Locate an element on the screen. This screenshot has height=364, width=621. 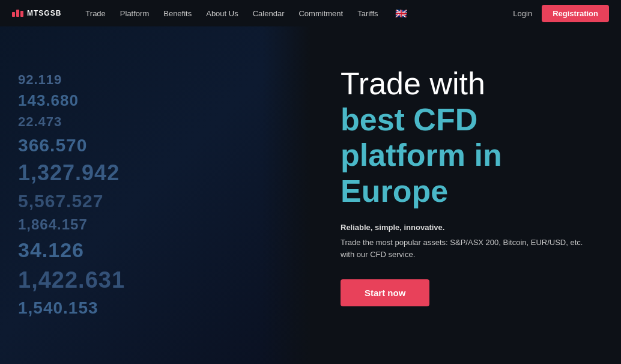
start-now-button: Start now is located at coordinates (385, 293).